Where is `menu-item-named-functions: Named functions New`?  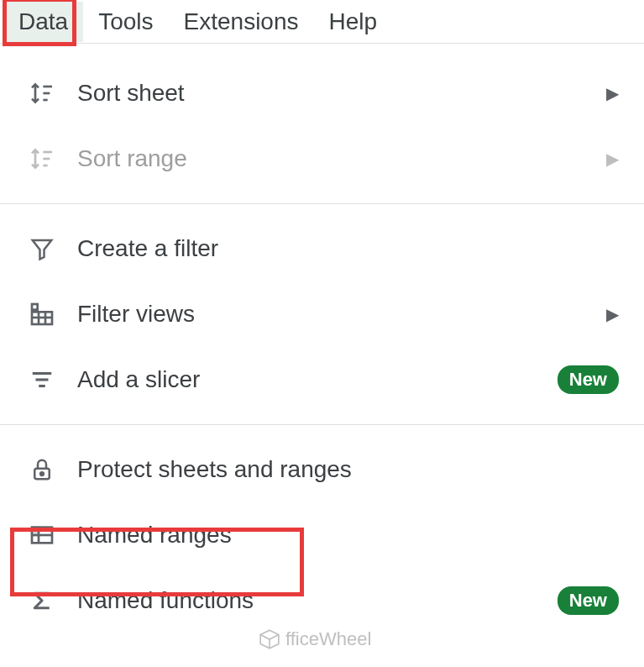 menu-item-named-functions: Named functions New is located at coordinates (322, 601).